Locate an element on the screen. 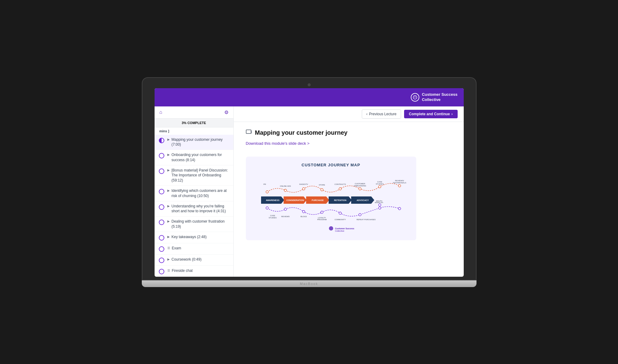  home-icon: ⌂ is located at coordinates (161, 112).